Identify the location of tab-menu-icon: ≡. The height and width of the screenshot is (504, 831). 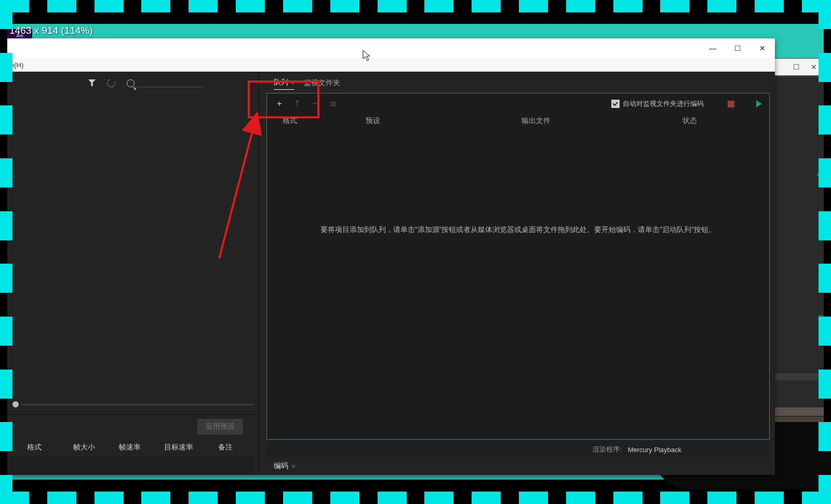
(293, 83).